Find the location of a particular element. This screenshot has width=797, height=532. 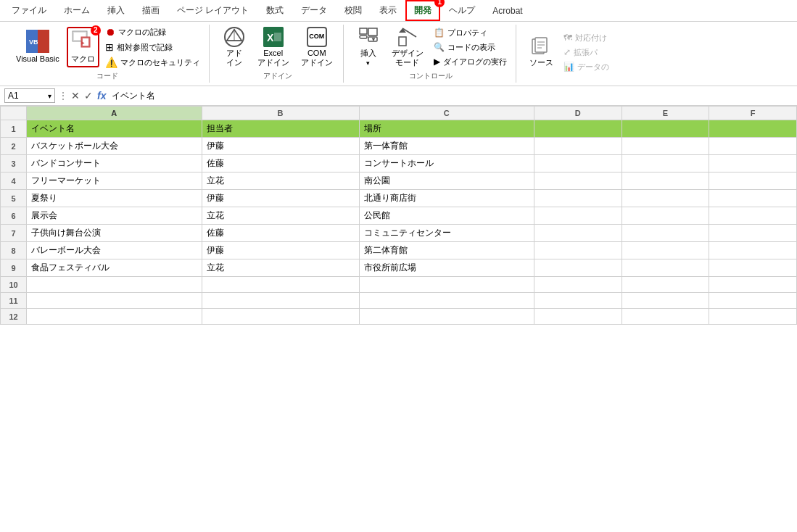

tab-view: 表示 is located at coordinates (388, 10).